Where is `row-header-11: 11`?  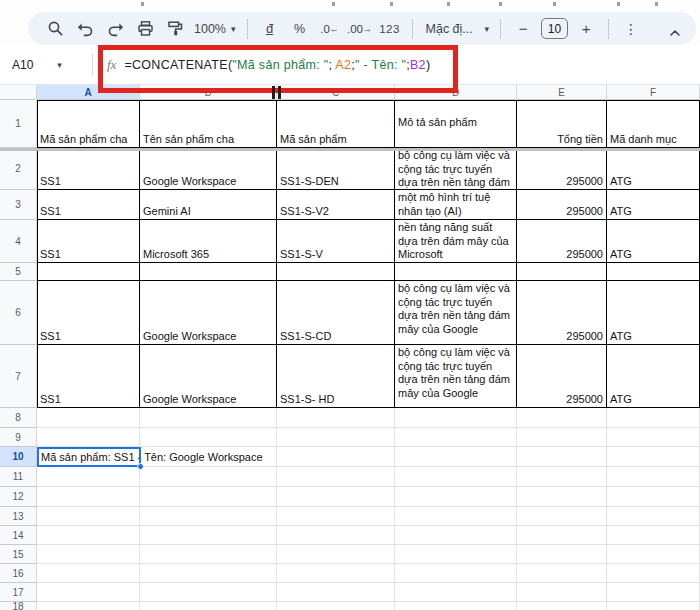 row-header-11: 11 is located at coordinates (18, 477).